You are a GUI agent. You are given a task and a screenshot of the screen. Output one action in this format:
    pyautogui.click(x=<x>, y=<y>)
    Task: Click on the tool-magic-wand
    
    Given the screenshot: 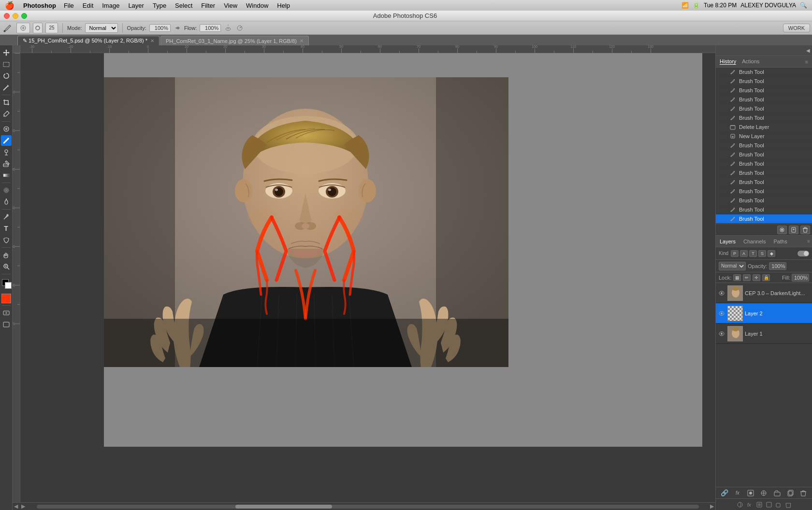 What is the action you would take?
    pyautogui.click(x=6, y=87)
    